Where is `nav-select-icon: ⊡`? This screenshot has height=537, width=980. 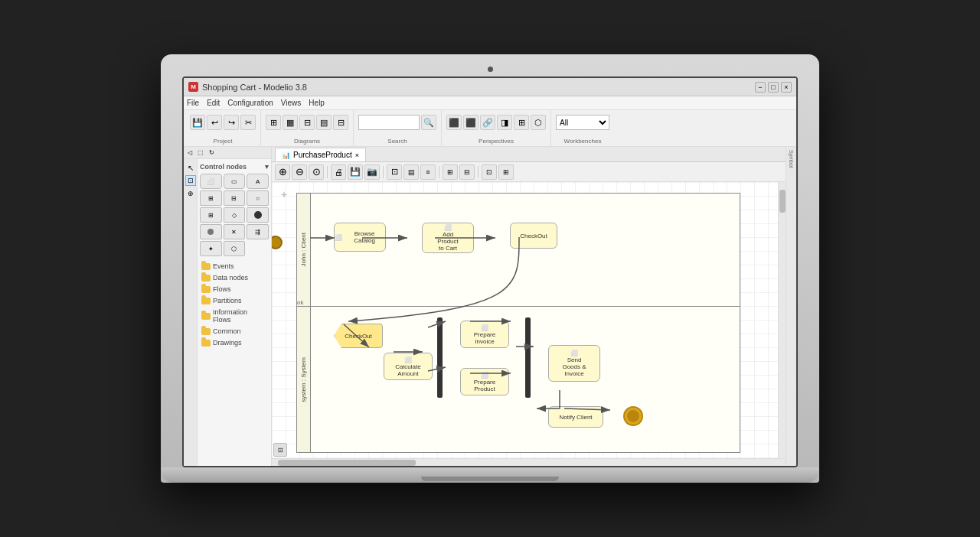 nav-select-icon: ⊡ is located at coordinates (191, 181).